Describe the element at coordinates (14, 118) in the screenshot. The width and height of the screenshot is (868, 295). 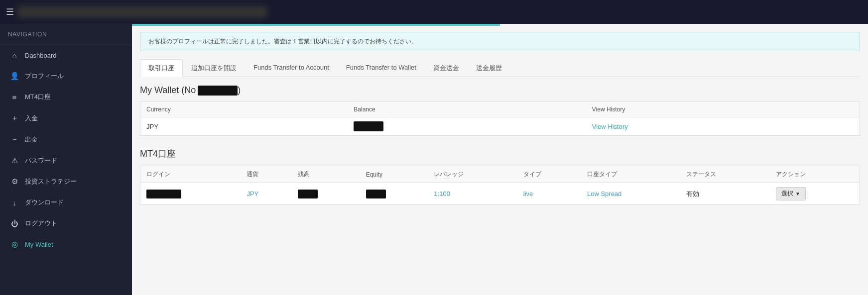
I see `sidebar-icon-deposit: ＋` at that location.